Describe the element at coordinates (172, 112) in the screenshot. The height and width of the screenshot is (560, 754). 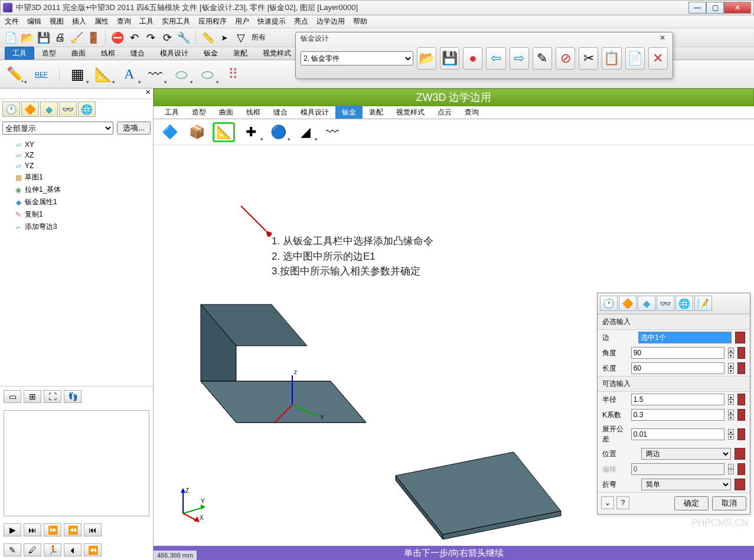
I see `vp-tab: 工具` at that location.